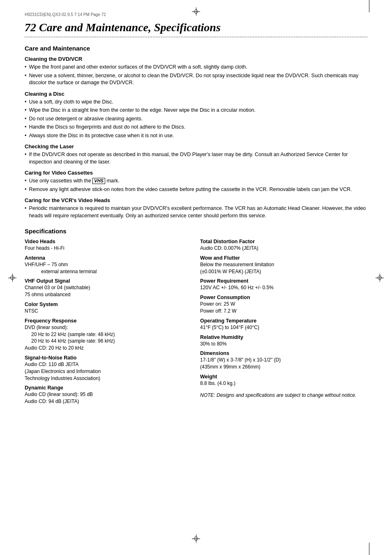 This screenshot has height=555, width=392. I want to click on spec-value: NTSC, so click(31, 311).